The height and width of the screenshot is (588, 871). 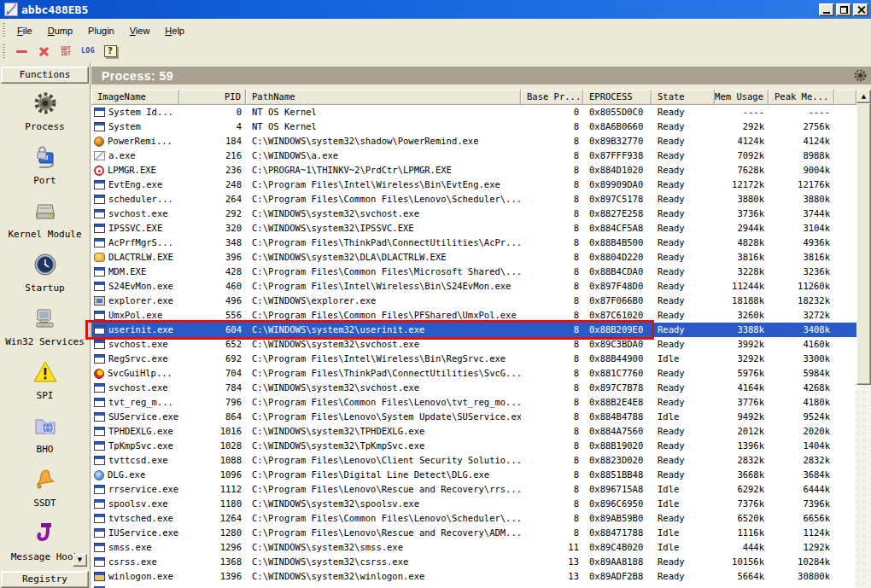 I want to click on minimize-button, so click(x=827, y=10).